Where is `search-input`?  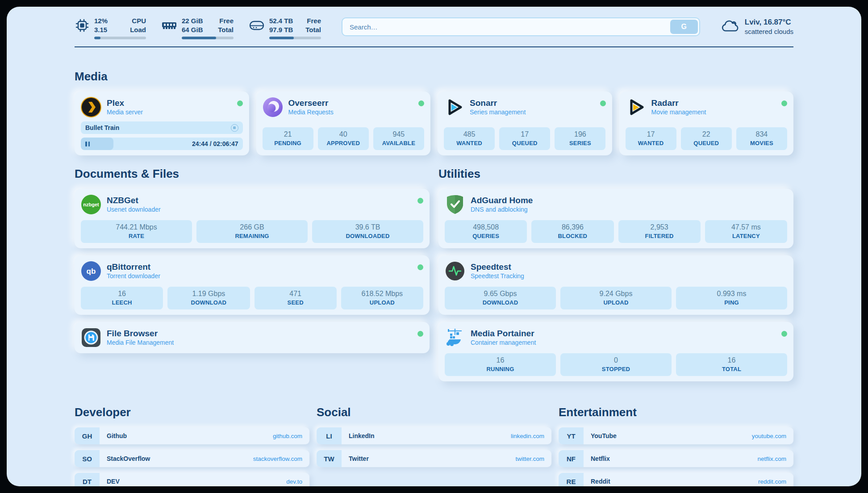
search-input is located at coordinates (521, 27).